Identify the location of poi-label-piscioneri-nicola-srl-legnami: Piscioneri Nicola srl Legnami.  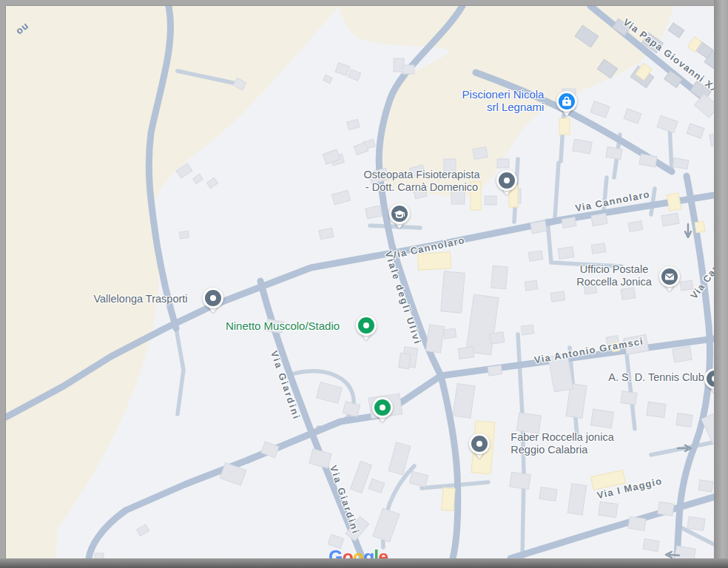
(503, 101).